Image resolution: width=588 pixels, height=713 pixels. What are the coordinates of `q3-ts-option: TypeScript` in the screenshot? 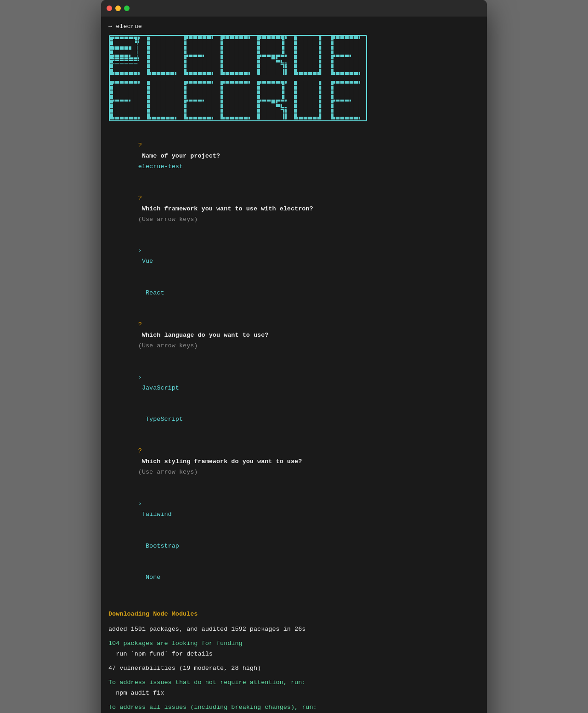 It's located at (161, 419).